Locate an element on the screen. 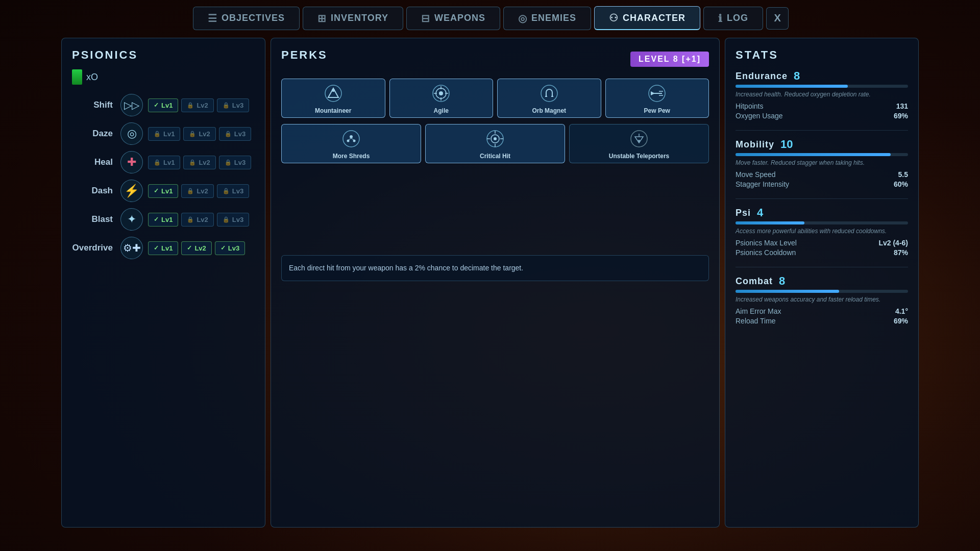  daze-lv3-button: Lv3 is located at coordinates (235, 134).